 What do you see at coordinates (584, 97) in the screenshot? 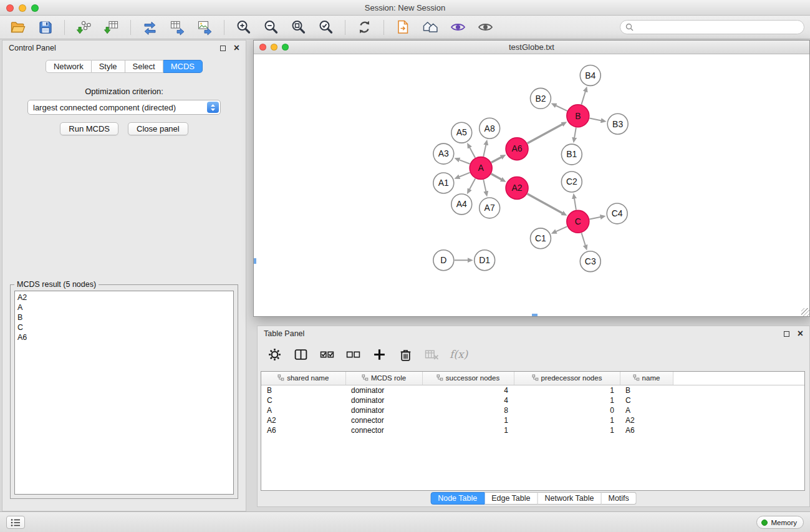
I see `graph-edge-B-B4` at bounding box center [584, 97].